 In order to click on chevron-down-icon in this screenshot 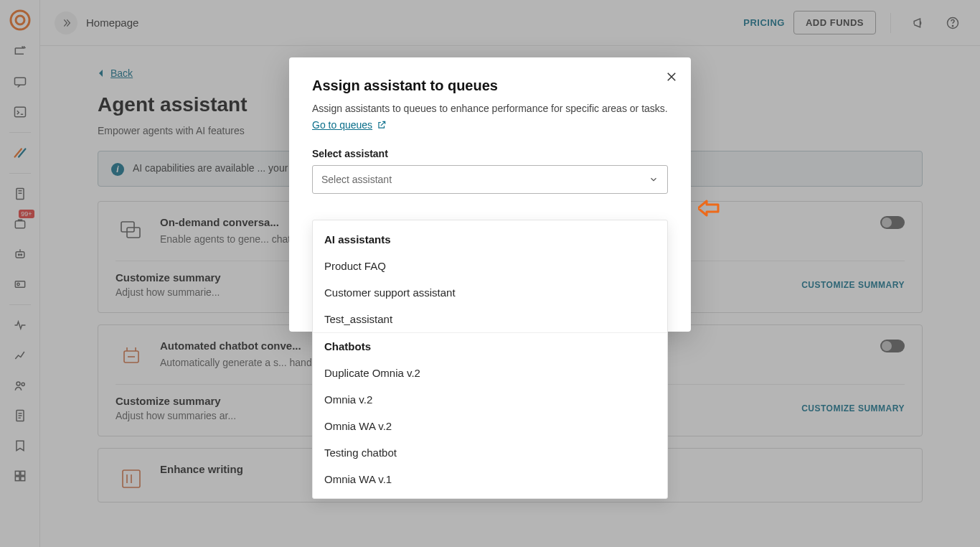, I will do `click(654, 179)`.